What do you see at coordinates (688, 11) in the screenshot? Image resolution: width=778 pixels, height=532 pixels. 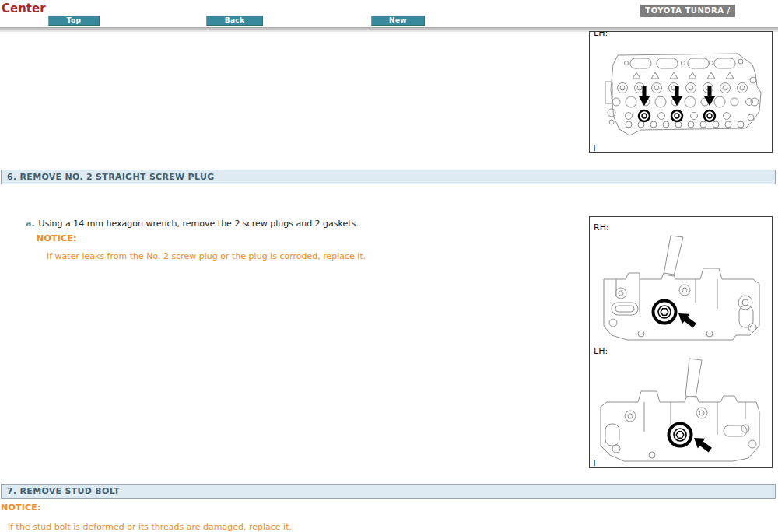 I see `vehicle-model-button: TOYOTA TUNDRA /` at bounding box center [688, 11].